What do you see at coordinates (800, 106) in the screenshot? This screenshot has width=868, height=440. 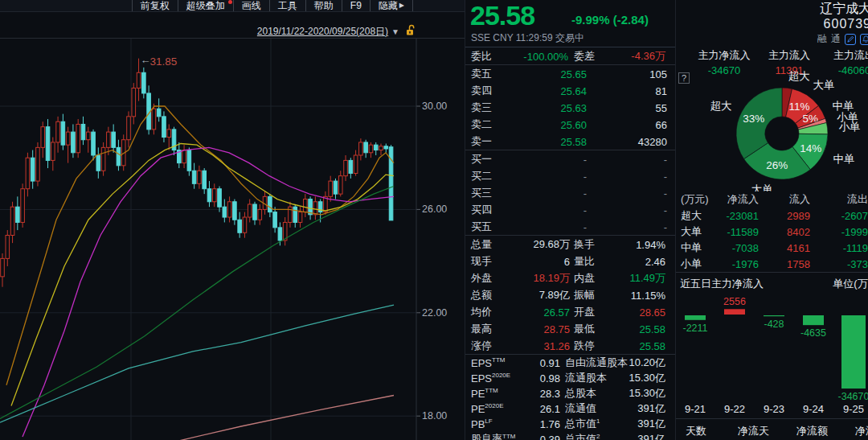 I see `svg-text: 11%` at bounding box center [800, 106].